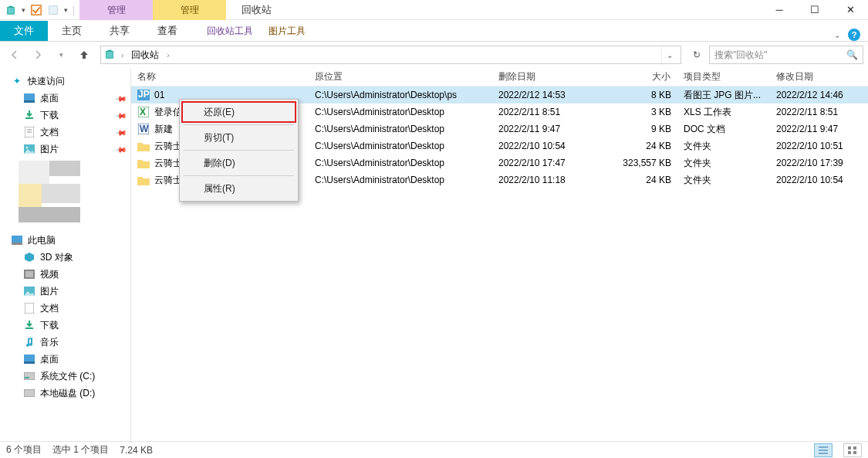  Describe the element at coordinates (29, 376) in the screenshot. I see `drive-icon` at that location.